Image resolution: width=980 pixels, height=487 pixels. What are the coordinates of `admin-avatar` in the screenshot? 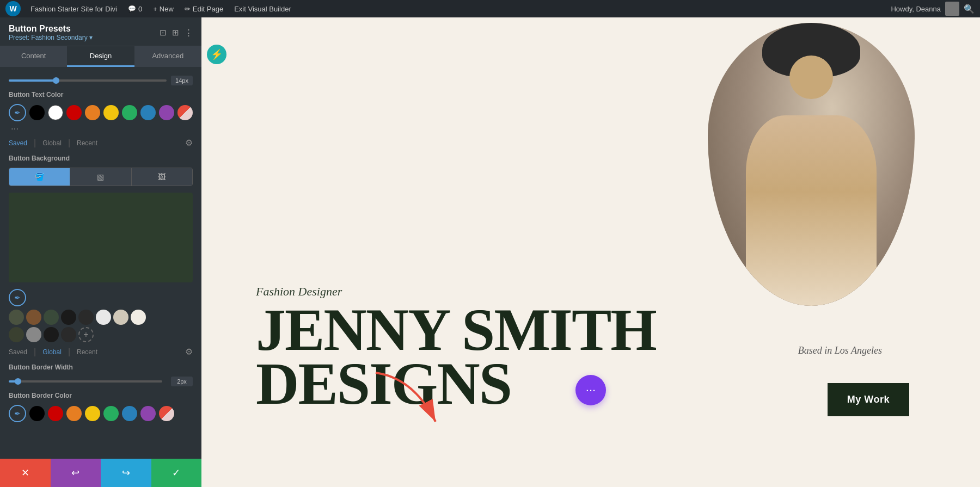 It's located at (952, 9).